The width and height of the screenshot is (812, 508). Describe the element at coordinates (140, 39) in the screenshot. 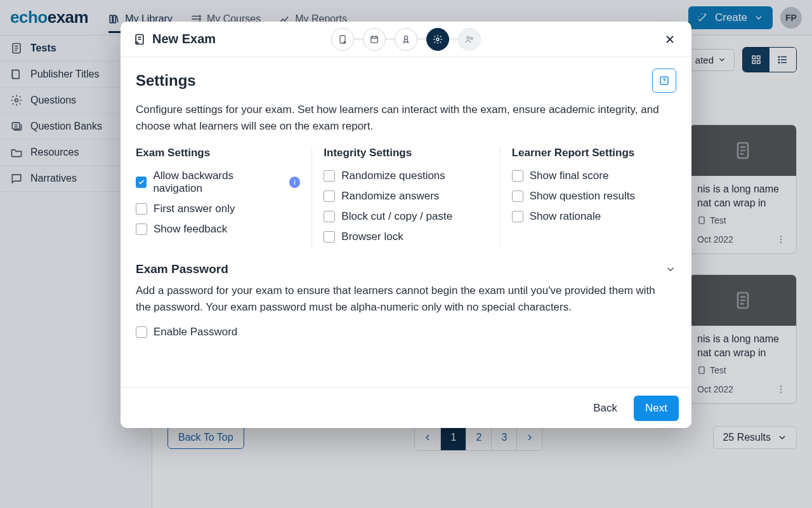

I see `exam-icon` at that location.